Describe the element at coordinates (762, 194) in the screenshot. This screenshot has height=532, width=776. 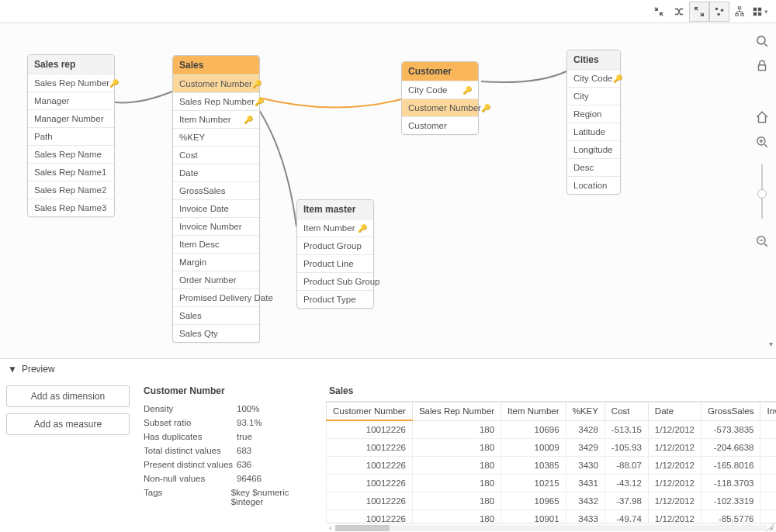
I see `zoom-slider-handle` at that location.